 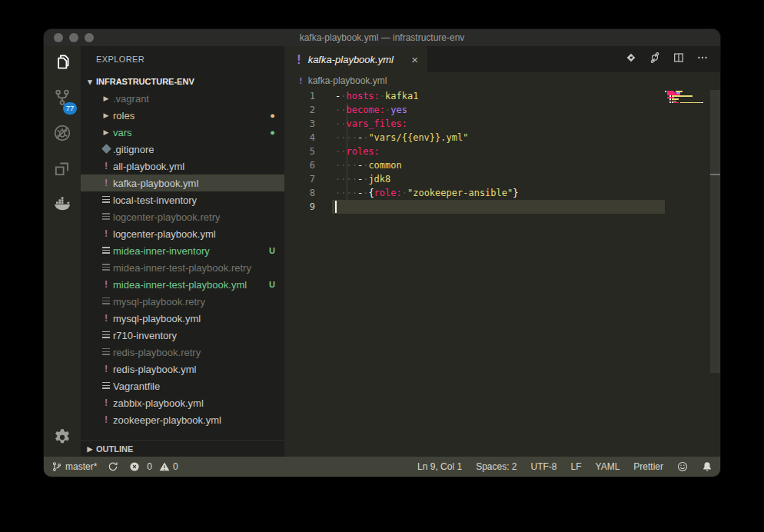 I want to click on file-row-midea-inner-test-playbook-retry: midea-inner-test-playbook.retry, so click(x=183, y=268).